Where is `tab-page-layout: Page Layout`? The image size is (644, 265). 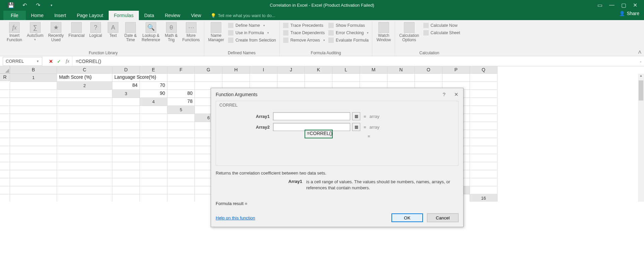 tab-page-layout: Page Layout is located at coordinates (90, 15).